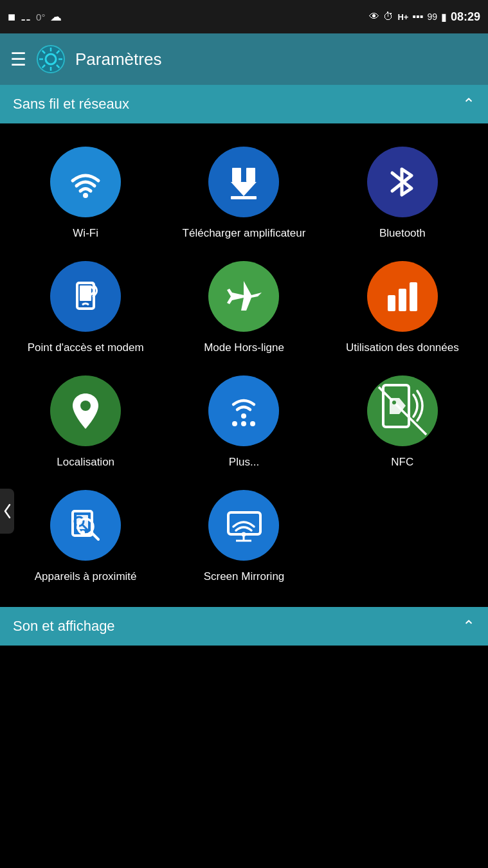  Describe the element at coordinates (402, 348) in the screenshot. I see `data-usage-label: Utilisation des données` at that location.